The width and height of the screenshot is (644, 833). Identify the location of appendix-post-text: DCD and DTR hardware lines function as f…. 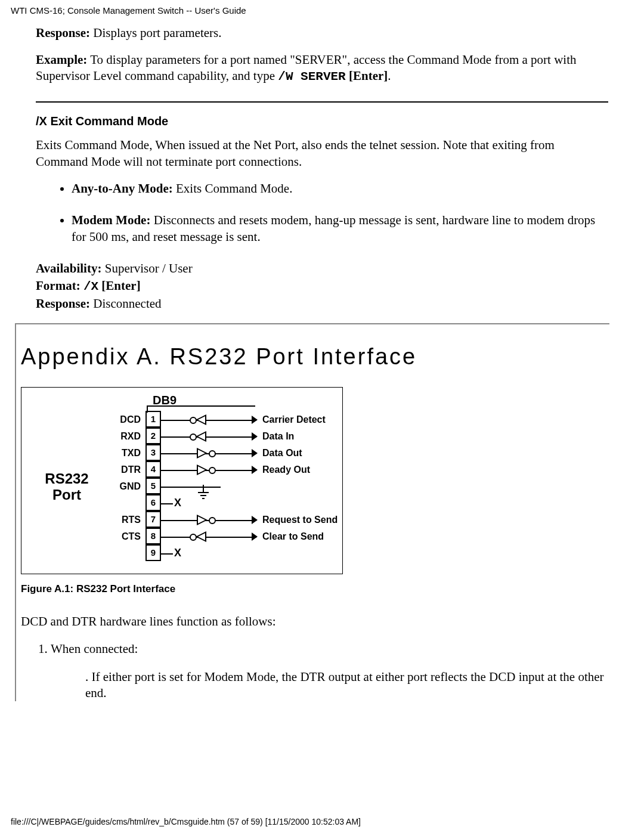
(315, 621).